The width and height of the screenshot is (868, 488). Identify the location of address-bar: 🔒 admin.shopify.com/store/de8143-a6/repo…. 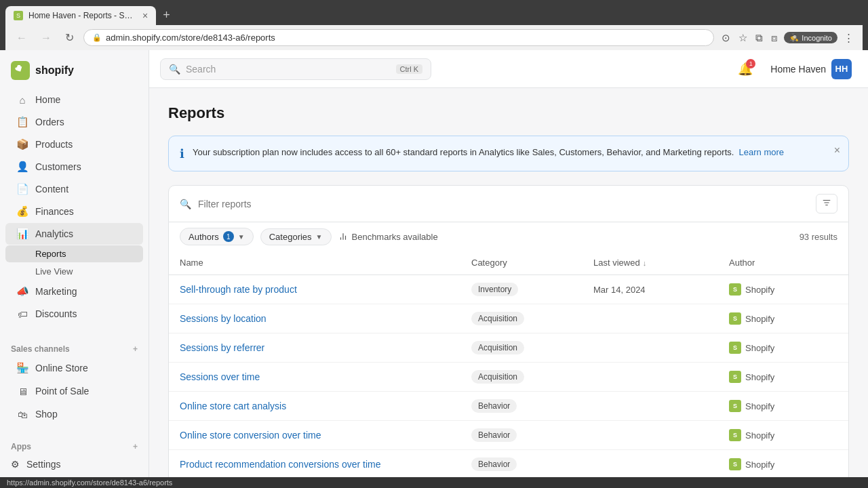
(399, 38).